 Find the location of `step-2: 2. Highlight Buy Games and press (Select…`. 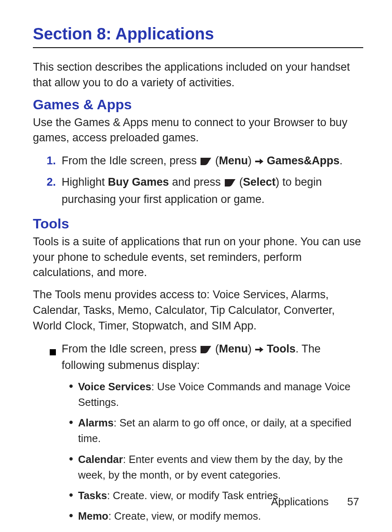

step-2: 2. Highlight Buy Games and press (Select… is located at coordinates (198, 191).